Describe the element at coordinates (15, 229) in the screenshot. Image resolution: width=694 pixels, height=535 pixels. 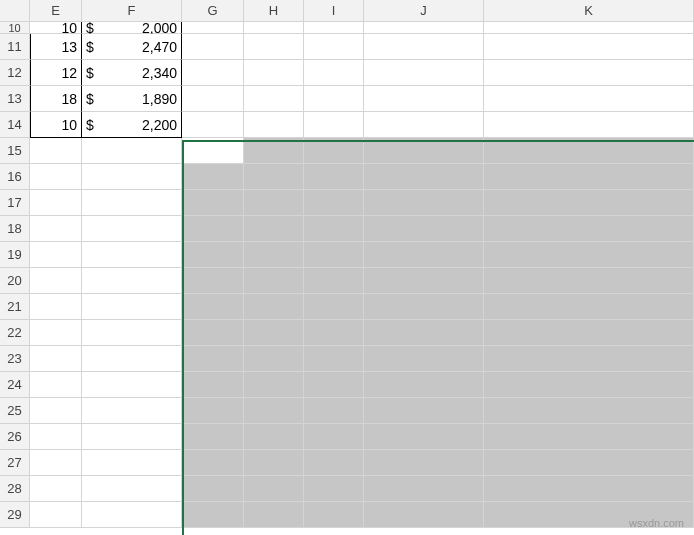
I see `row-header: 18` at that location.